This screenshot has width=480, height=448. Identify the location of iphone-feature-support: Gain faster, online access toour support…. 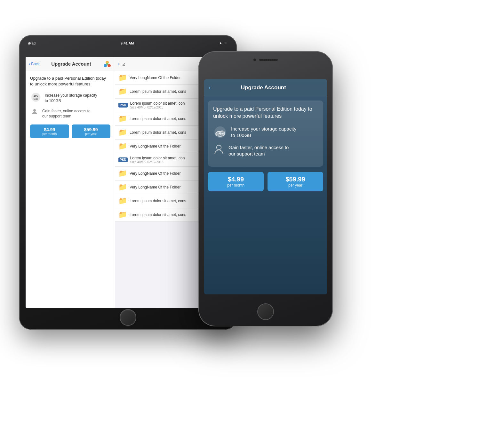
(266, 150).